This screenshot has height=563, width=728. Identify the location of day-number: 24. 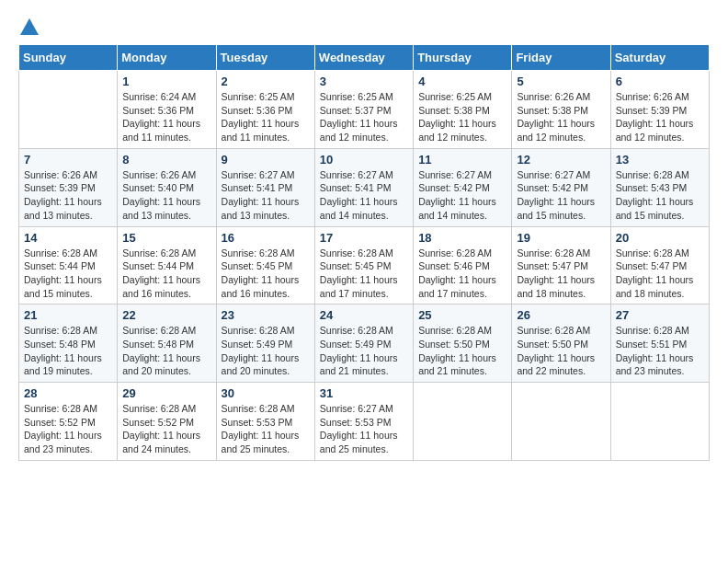
(364, 315).